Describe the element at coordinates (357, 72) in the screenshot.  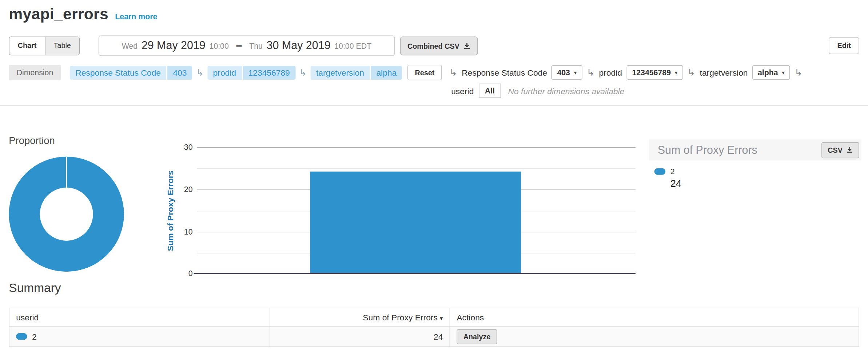
I see `breadcrumb-targetversion: targetversion alpha` at that location.